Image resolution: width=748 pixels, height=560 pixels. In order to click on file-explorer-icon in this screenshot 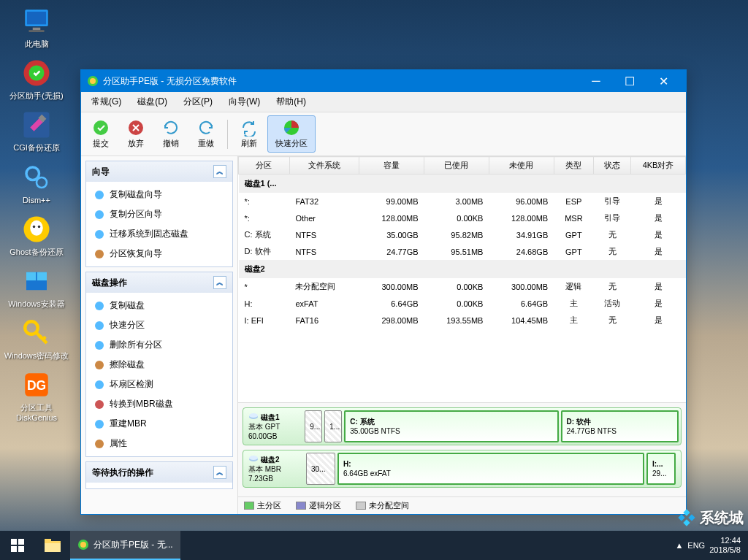, I will do `click(53, 545)`.